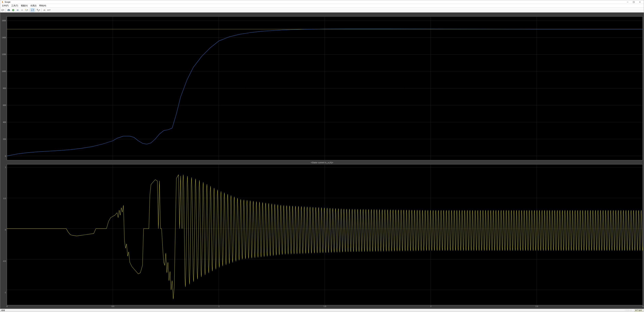  Describe the element at coordinates (38, 10) in the screenshot. I see `zoom-icon` at that location.